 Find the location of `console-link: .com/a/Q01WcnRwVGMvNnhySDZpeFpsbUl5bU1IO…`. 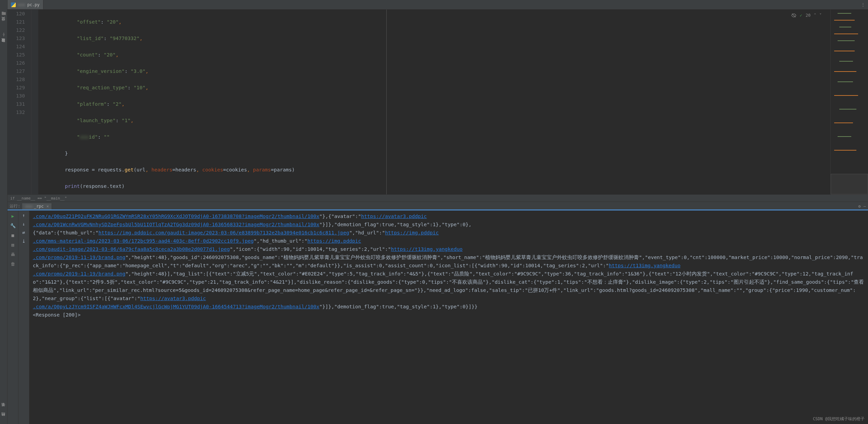

console-link: .com/a/Q01WcnRwVGMvNnhySDZpeFpsbUl5bU1IO… is located at coordinates (176, 224).